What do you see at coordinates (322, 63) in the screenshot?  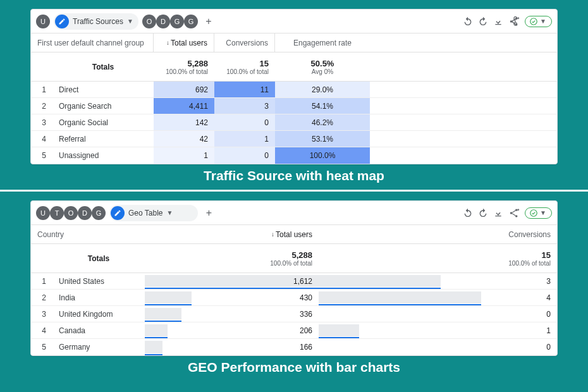 I see `totals-engagement: 50.5%` at bounding box center [322, 63].